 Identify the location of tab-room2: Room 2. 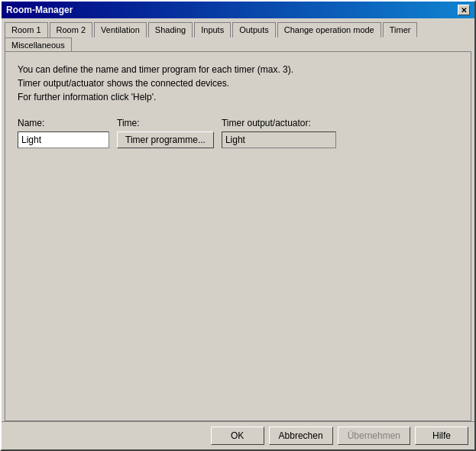
(72, 30).